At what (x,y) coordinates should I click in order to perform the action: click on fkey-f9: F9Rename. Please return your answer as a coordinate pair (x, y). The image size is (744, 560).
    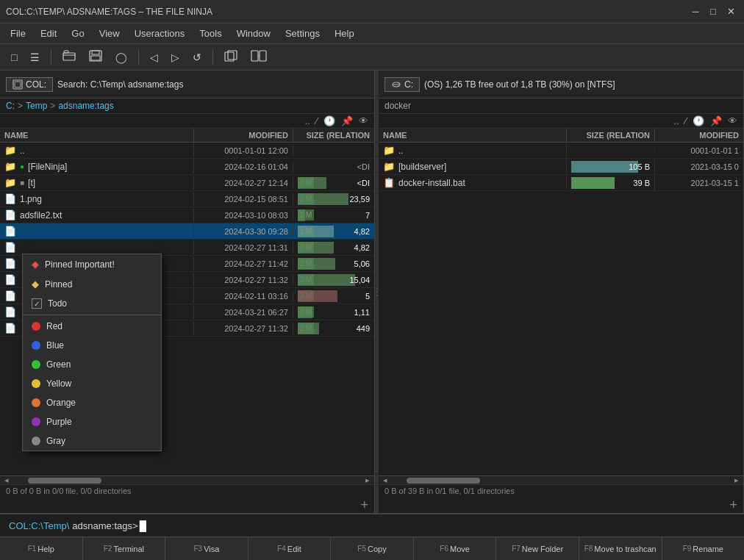
    Looking at the image, I should click on (704, 548).